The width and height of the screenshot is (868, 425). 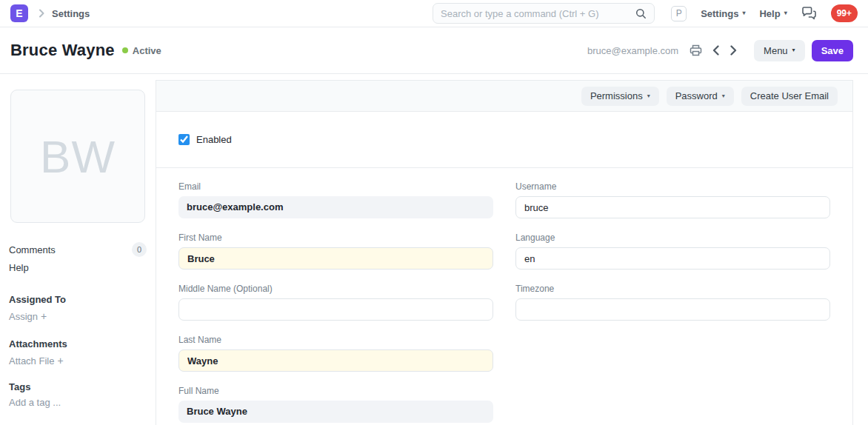 I want to click on breadcrumb: Settings, so click(x=71, y=13).